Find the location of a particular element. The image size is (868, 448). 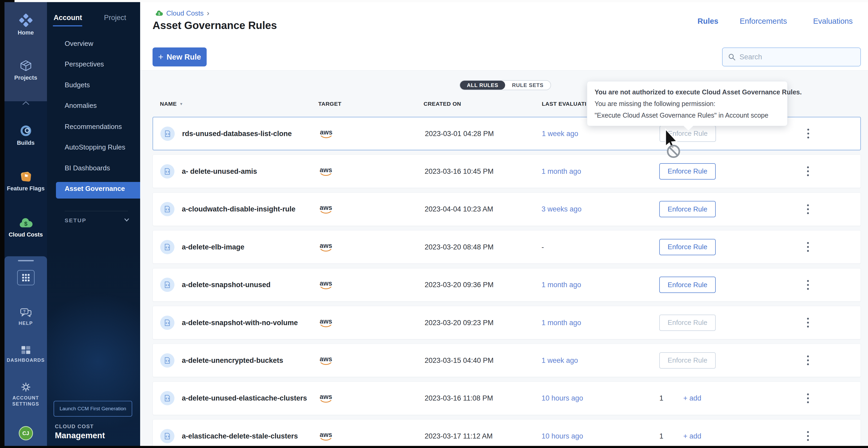

sidebar-item-perspectives: Perspectives is located at coordinates (84, 64).